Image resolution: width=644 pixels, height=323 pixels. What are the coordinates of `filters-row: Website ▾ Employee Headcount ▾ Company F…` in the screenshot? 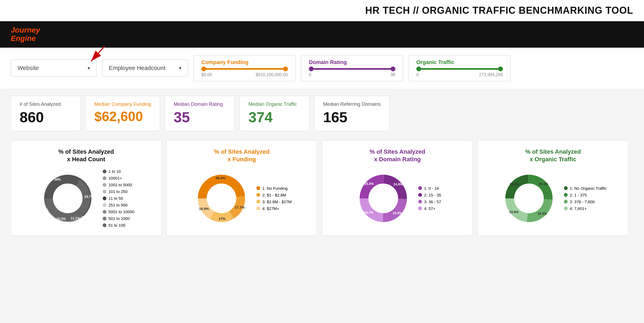 It's located at (322, 68).